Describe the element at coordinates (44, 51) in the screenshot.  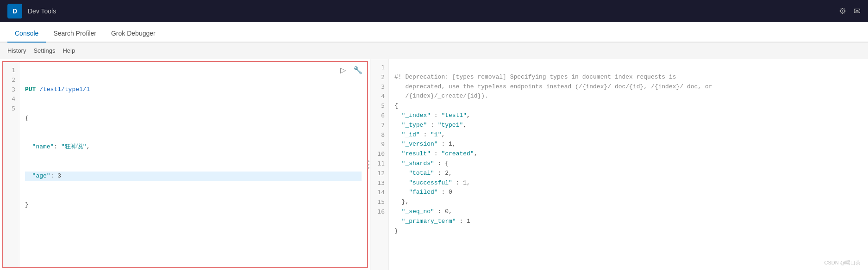
I see `settings-button: Settings` at that location.